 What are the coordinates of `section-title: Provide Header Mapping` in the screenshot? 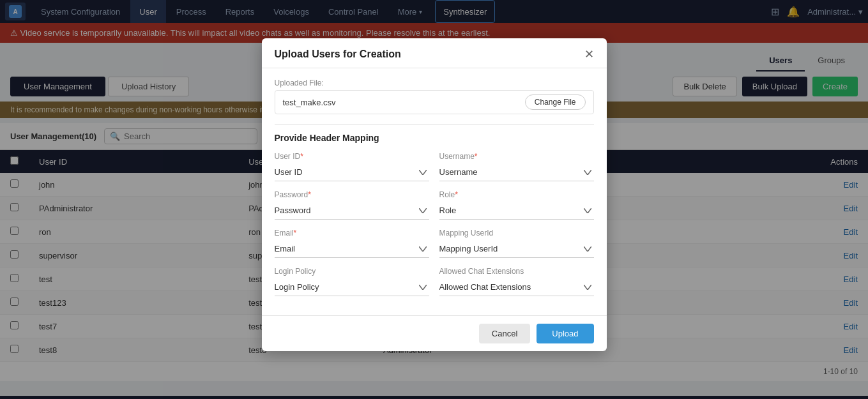 It's located at (434, 134).